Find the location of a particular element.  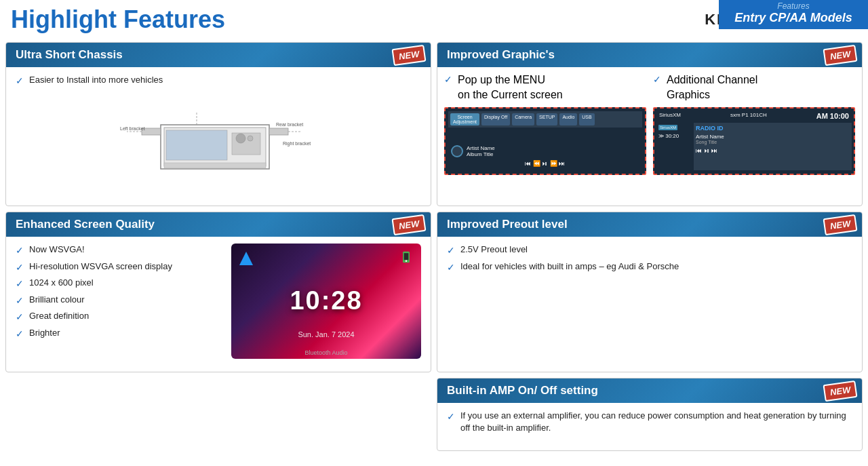

menu-btn-camera: Camera is located at coordinates (524, 119).